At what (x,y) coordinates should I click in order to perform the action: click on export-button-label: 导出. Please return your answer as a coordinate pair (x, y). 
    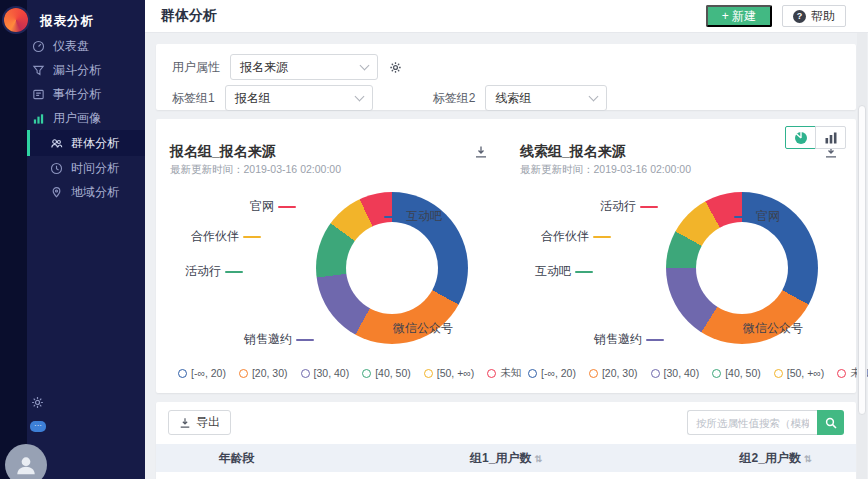
    Looking at the image, I should click on (208, 422).